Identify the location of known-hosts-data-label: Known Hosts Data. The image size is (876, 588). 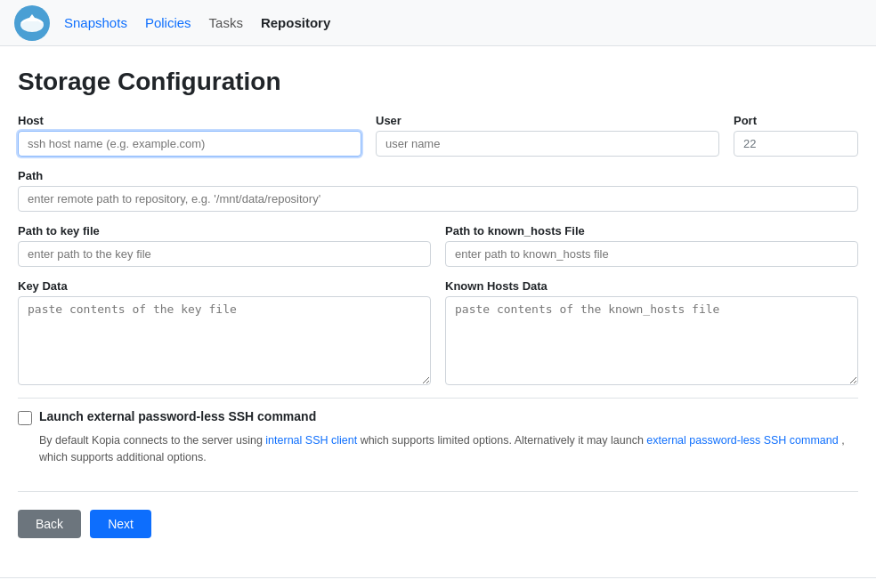
(652, 286).